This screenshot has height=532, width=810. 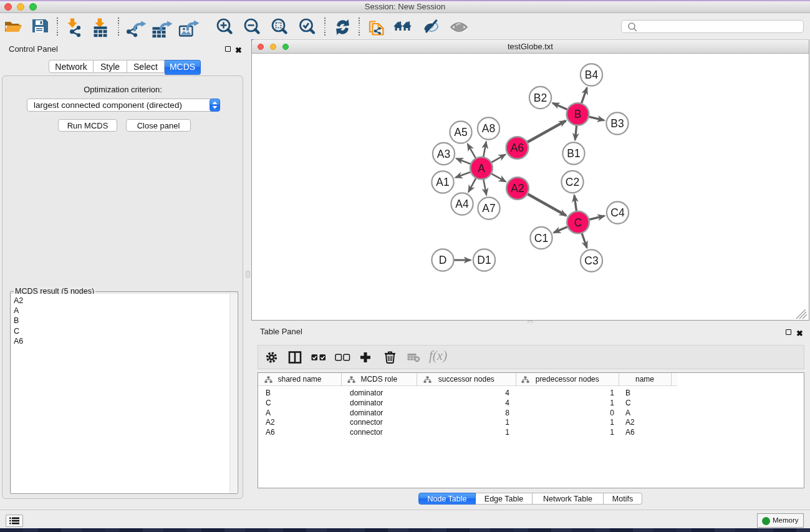 I want to click on svg-text: C4, so click(x=617, y=213).